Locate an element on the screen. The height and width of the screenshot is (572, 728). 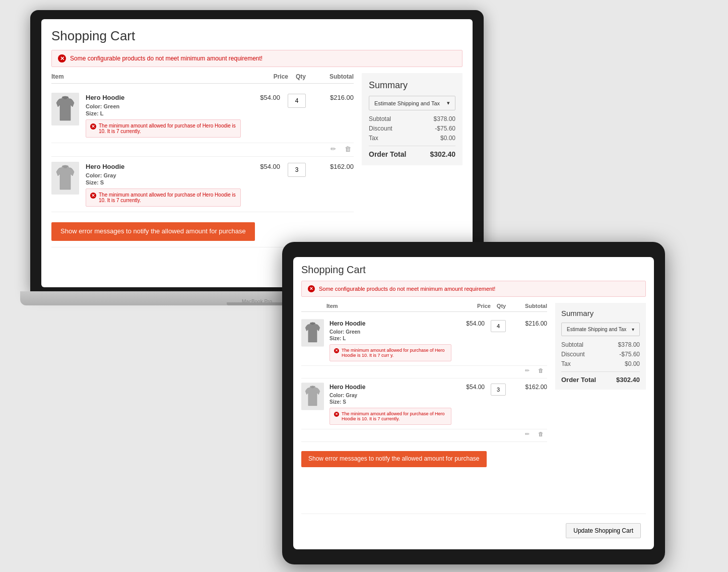
laptop-tax-label: Tax is located at coordinates (374, 138).